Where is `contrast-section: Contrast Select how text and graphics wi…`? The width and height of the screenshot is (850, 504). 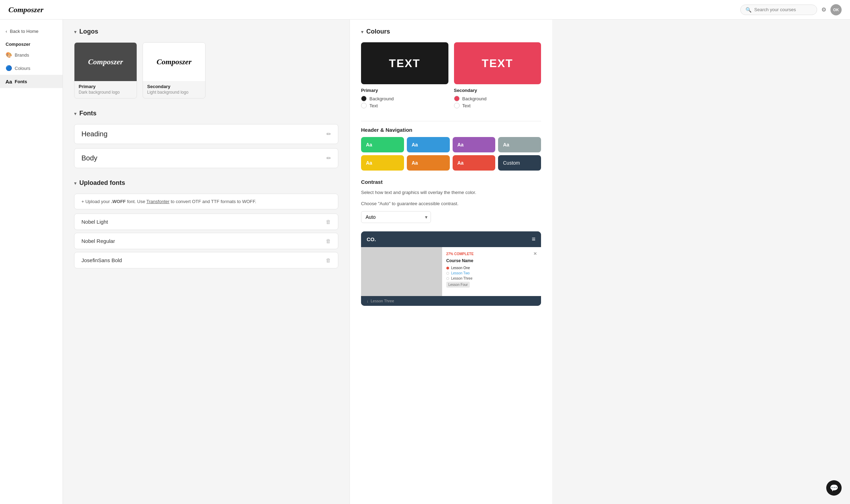 contrast-section: Contrast Select how text and graphics wi… is located at coordinates (451, 201).